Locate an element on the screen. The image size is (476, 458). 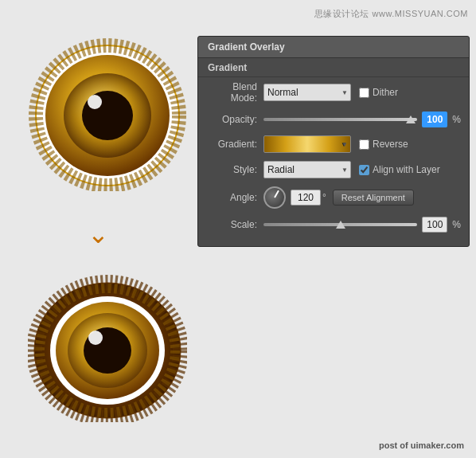
reverse-checkbox is located at coordinates (365, 145).